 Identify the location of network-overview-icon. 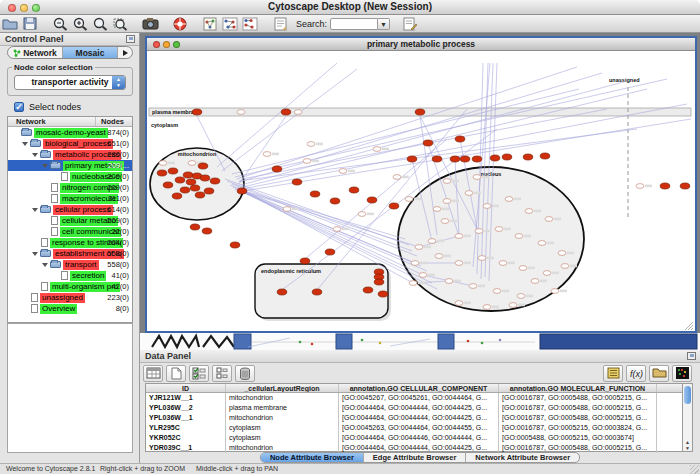
(210, 24).